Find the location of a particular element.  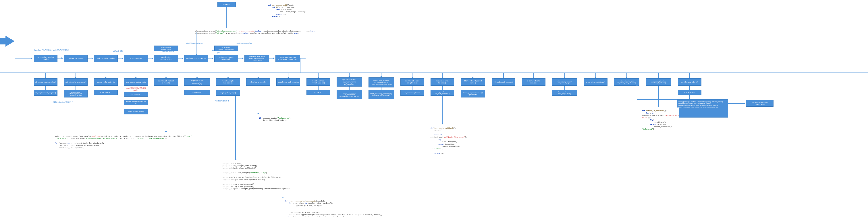

conn-r2-15b is located at coordinates (473, 88).